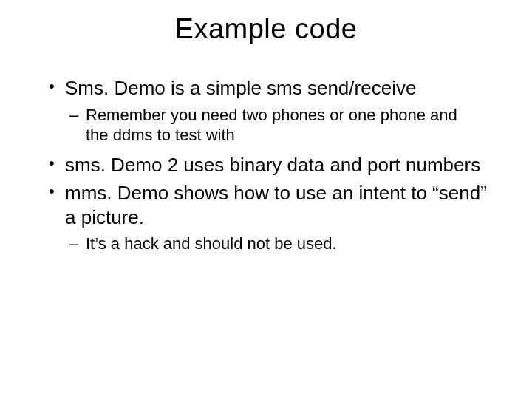  I want to click on bullet-item-1: Sms. Demo is a simple sms send/receive, so click(276, 89).